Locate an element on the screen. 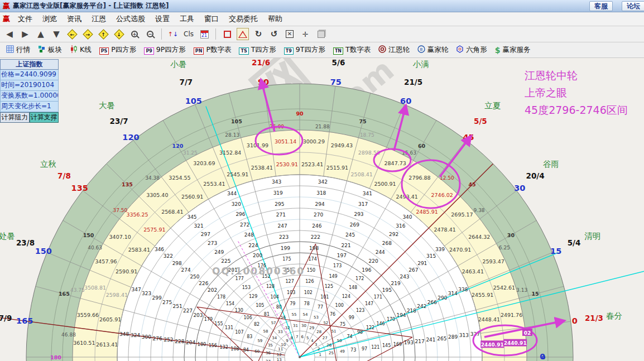 This screenshot has width=644, height=361. green-value-label: 43.75 is located at coordinates (78, 290).